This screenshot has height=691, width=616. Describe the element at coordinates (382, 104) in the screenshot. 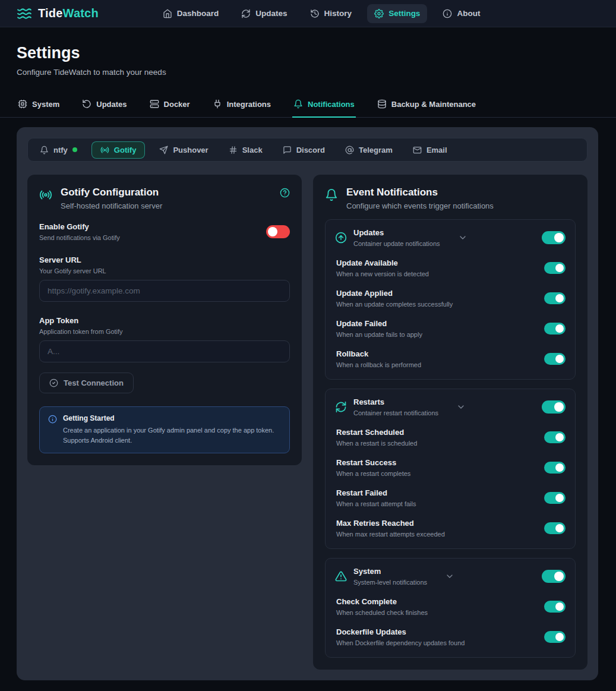

I see `database-icon` at that location.